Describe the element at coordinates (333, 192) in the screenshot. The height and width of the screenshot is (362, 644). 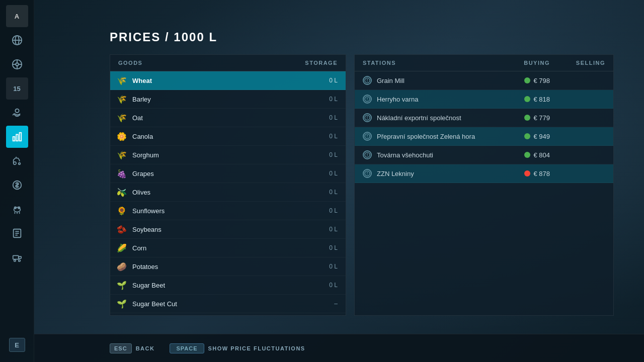
I see `goods-storage-olives: 0 L` at that location.